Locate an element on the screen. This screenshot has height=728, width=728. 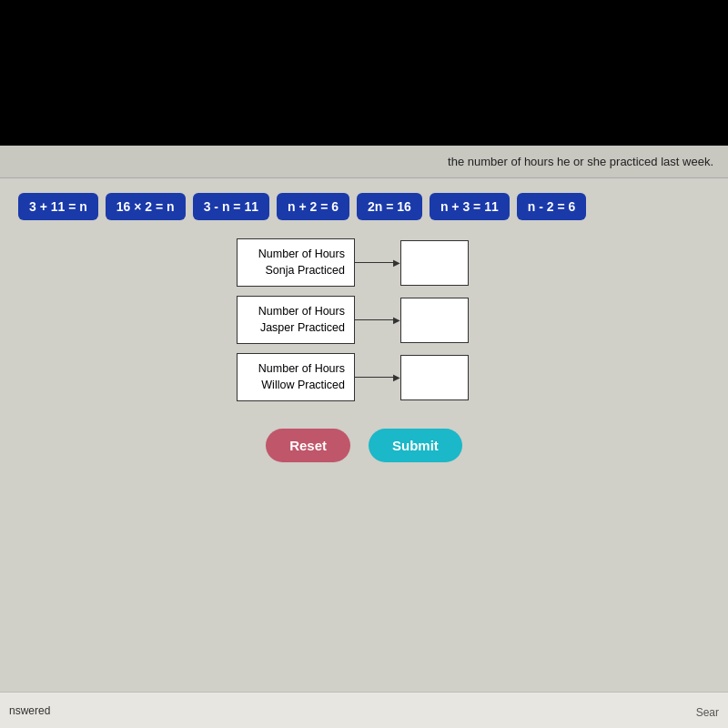
chips-container: 3 + 11 = n16 × 2 = n3 - n = 11n + 2 = 62… is located at coordinates (364, 207).